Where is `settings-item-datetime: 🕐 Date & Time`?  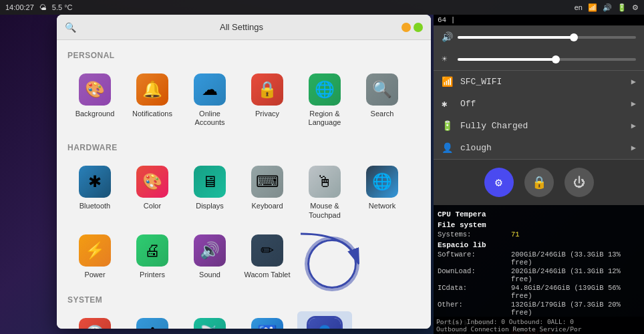
settings-item-datetime: 🕐 Date & Time is located at coordinates (95, 320).